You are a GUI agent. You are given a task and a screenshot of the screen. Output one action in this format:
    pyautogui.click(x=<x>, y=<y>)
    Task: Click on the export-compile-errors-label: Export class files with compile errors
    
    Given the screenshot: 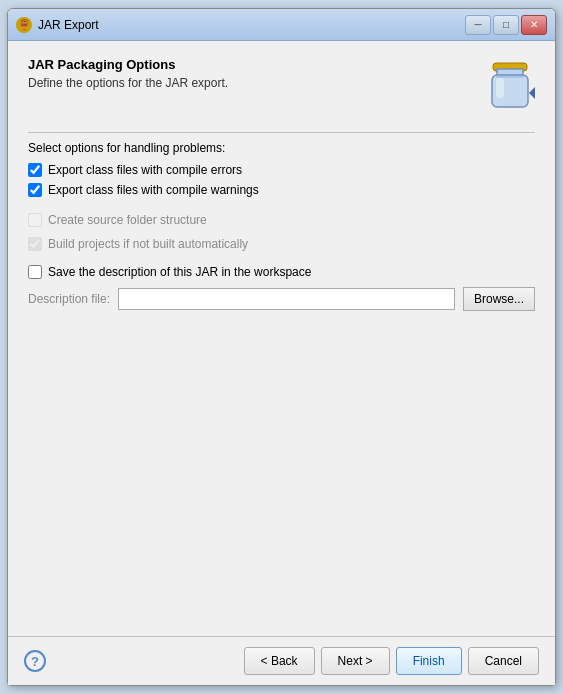 What is the action you would take?
    pyautogui.click(x=145, y=170)
    